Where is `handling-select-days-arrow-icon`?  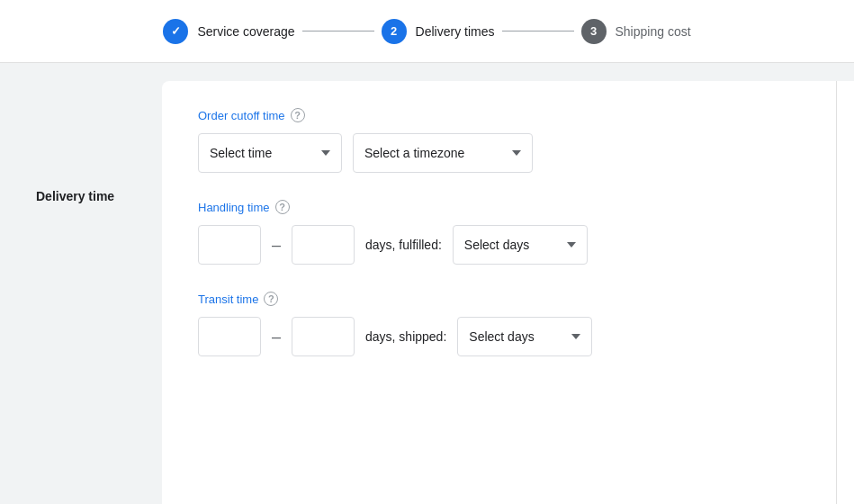 handling-select-days-arrow-icon is located at coordinates (571, 245).